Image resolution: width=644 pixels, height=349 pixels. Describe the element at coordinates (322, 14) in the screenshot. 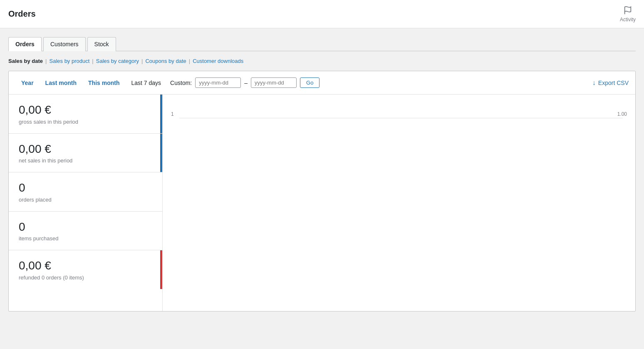

I see `top-bar: Orders Activity` at that location.